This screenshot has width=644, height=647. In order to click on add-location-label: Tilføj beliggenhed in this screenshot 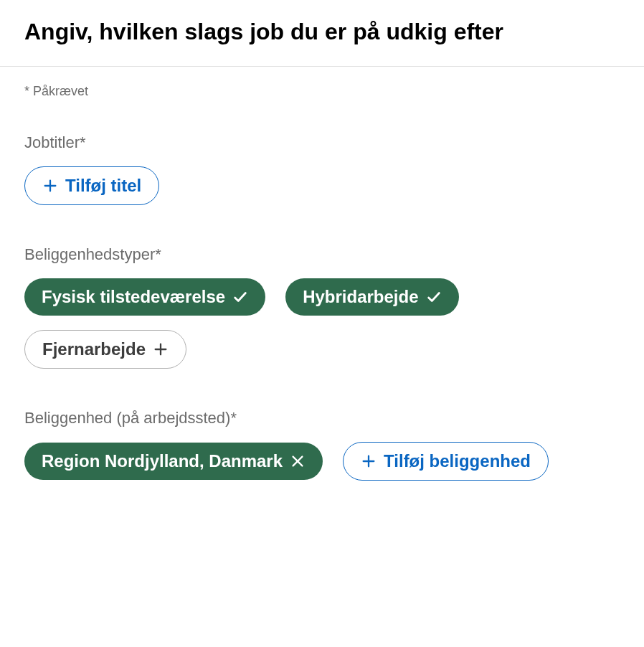, I will do `click(458, 461)`.